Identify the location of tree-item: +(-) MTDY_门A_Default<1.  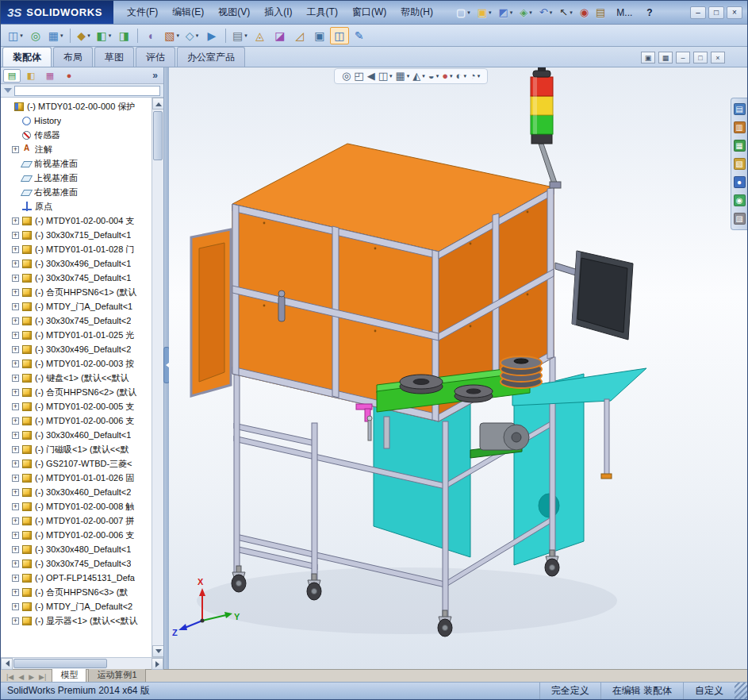
(76, 306).